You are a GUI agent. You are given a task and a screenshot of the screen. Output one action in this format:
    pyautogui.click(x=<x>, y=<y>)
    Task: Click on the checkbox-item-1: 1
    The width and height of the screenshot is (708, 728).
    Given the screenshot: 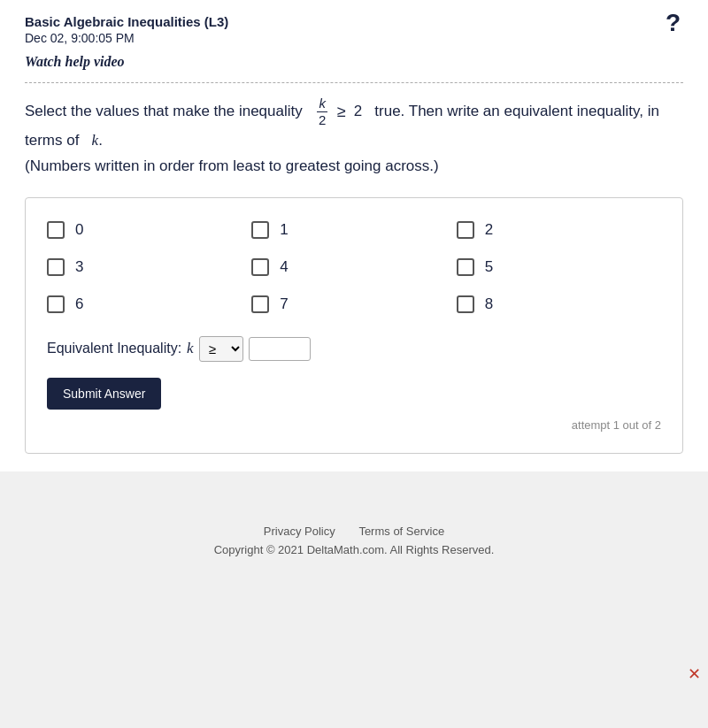 What is the action you would take?
    pyautogui.click(x=354, y=230)
    